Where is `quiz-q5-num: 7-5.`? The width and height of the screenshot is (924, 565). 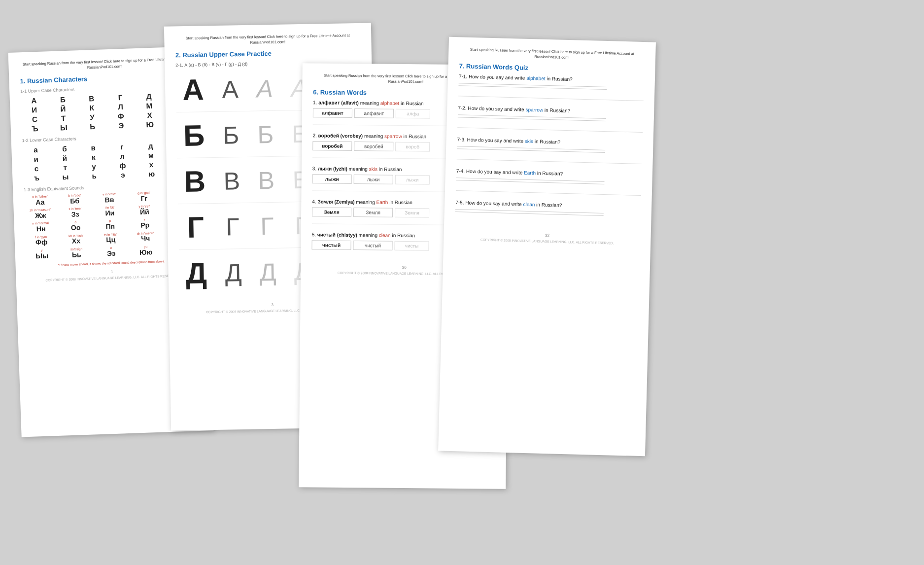
quiz-q5-num: 7-5. is located at coordinates (460, 203).